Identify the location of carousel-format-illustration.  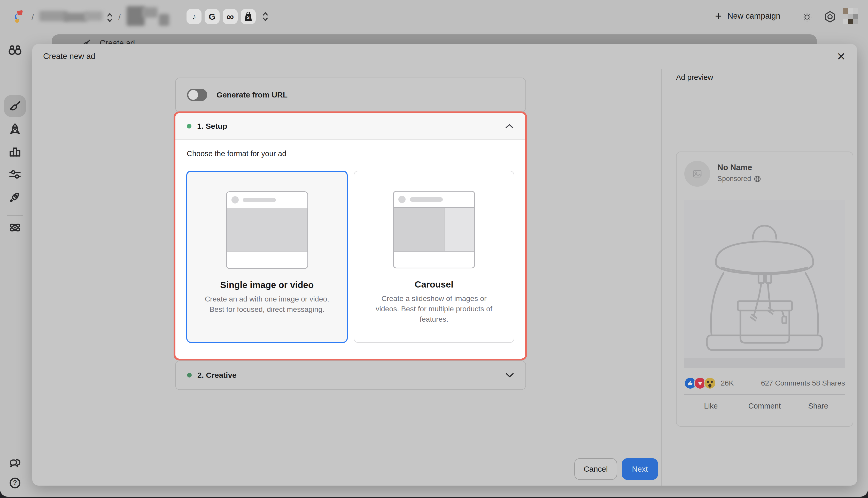
(434, 230).